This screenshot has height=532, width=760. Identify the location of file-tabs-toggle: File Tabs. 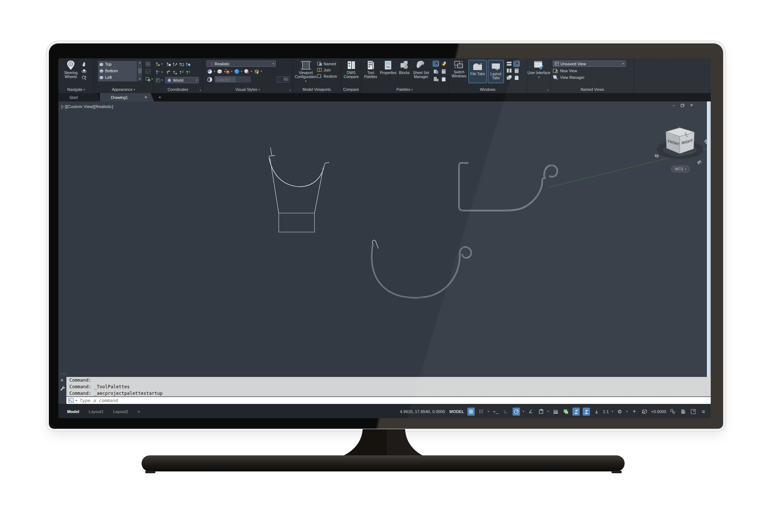
(478, 72).